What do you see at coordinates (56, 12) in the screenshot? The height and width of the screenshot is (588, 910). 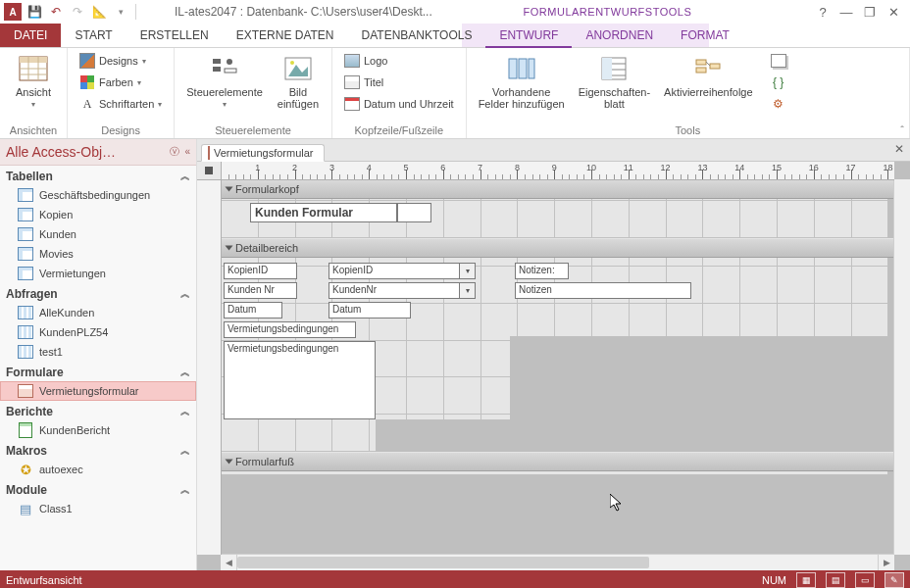 I see `undo-icon: ↶` at bounding box center [56, 12].